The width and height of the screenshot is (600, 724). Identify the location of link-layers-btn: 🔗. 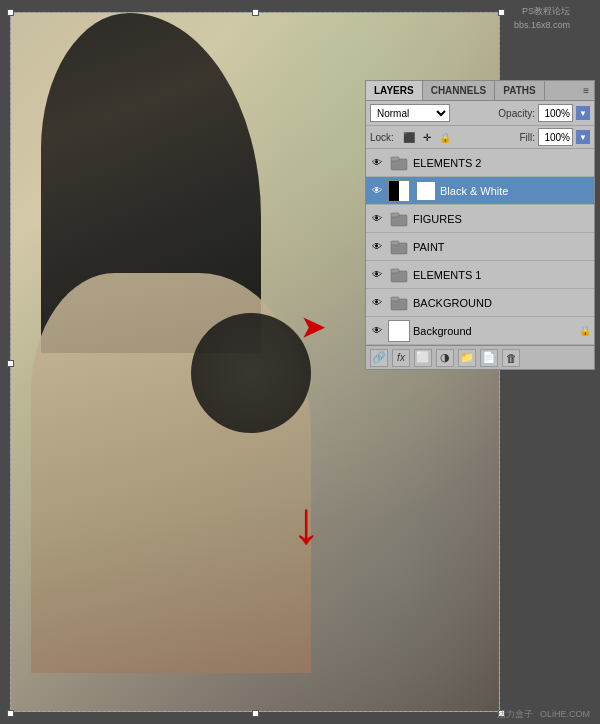
(379, 358).